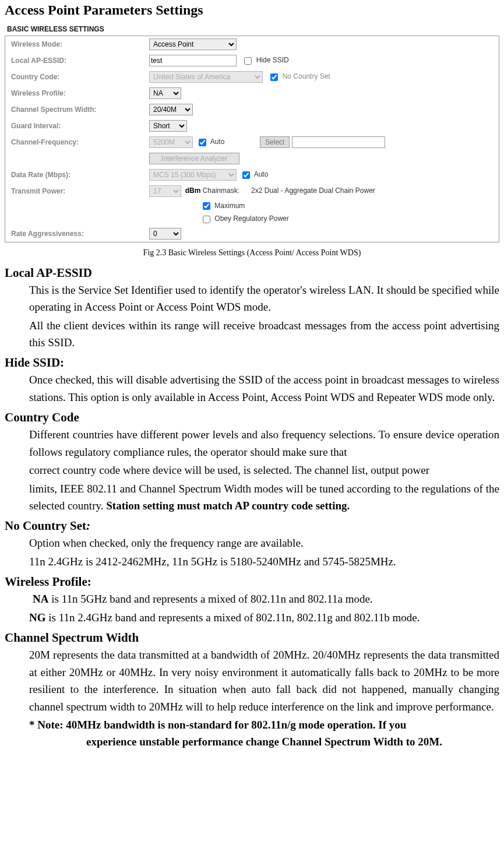 This screenshot has height=841, width=504. Describe the element at coordinates (273, 60) in the screenshot. I see `hide-ssid-label: Hide SSID` at that location.